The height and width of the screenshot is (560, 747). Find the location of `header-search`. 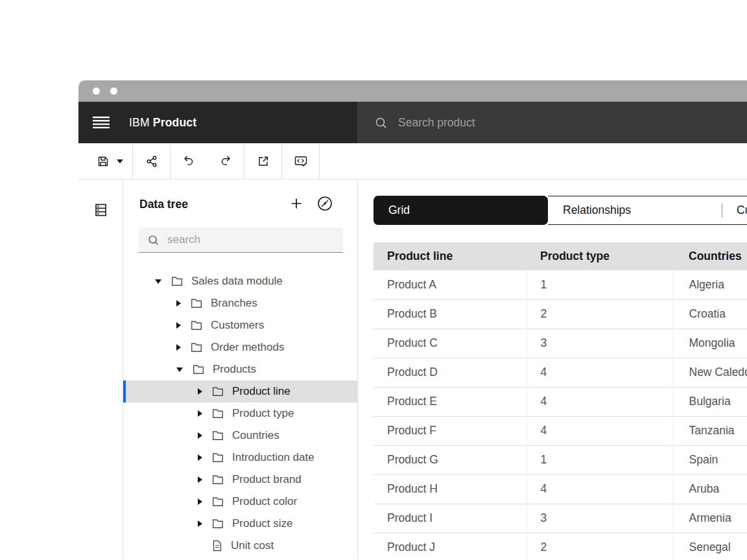

header-search is located at coordinates (552, 122).